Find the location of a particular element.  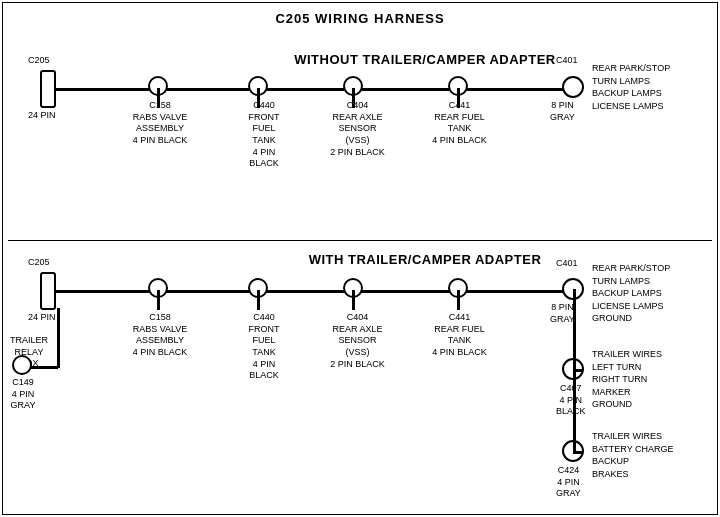

c404-label-2: C404REAR AXLESENSOR(VSS)2 PIN BLACK is located at coordinates (358, 341).